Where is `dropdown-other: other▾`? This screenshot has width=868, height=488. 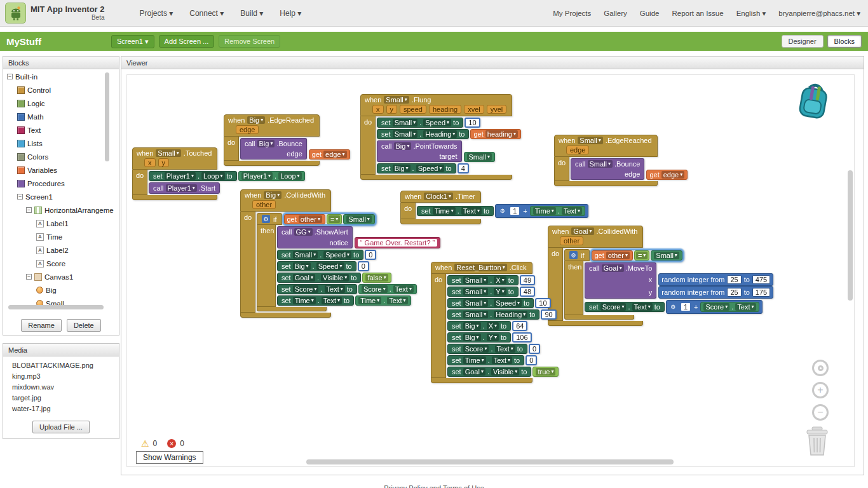 dropdown-other: other▾ is located at coordinates (310, 219).